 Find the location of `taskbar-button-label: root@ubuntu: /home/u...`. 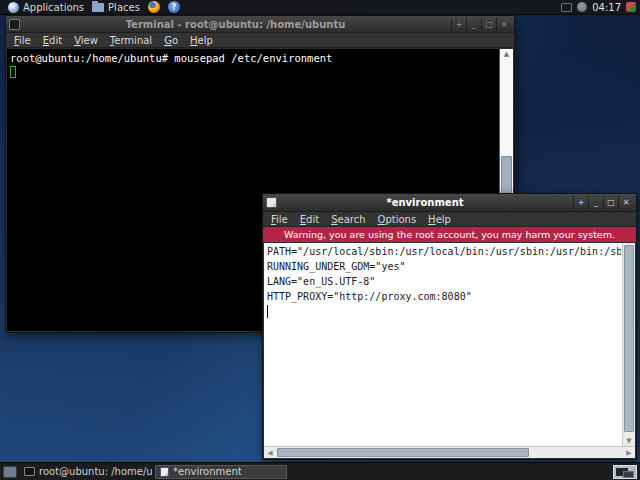

taskbar-button-label: root@ubuntu: /home/u... is located at coordinates (96, 472).